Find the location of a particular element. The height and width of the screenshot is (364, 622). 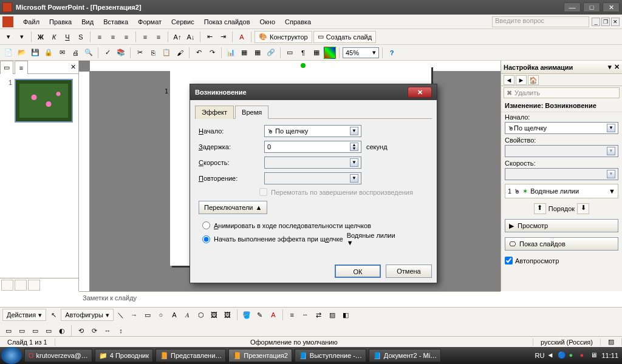

hyperlink-button: 🔗 is located at coordinates (271, 53).